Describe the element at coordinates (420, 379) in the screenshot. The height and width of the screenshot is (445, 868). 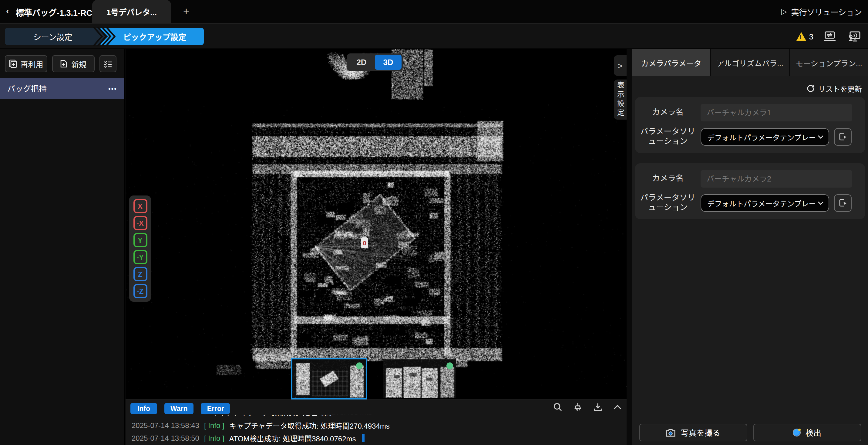
I see `thumbnail-2-image` at that location.